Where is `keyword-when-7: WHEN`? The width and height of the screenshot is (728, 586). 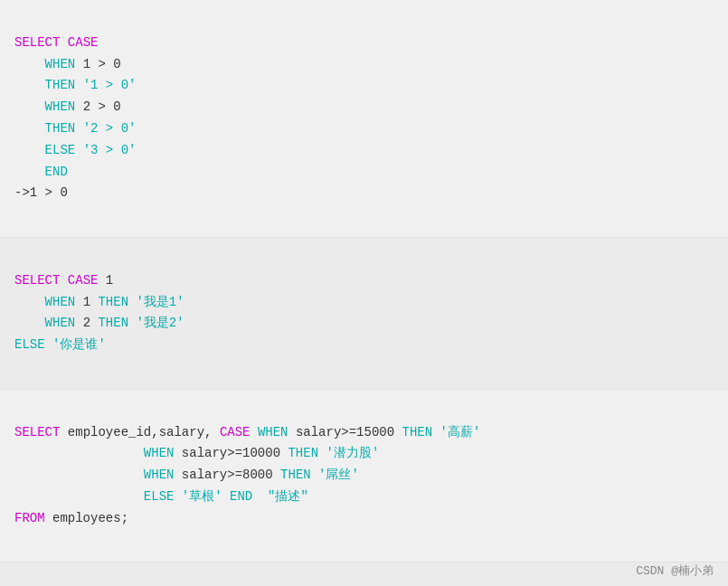
keyword-when-7: WHEN is located at coordinates (159, 475).